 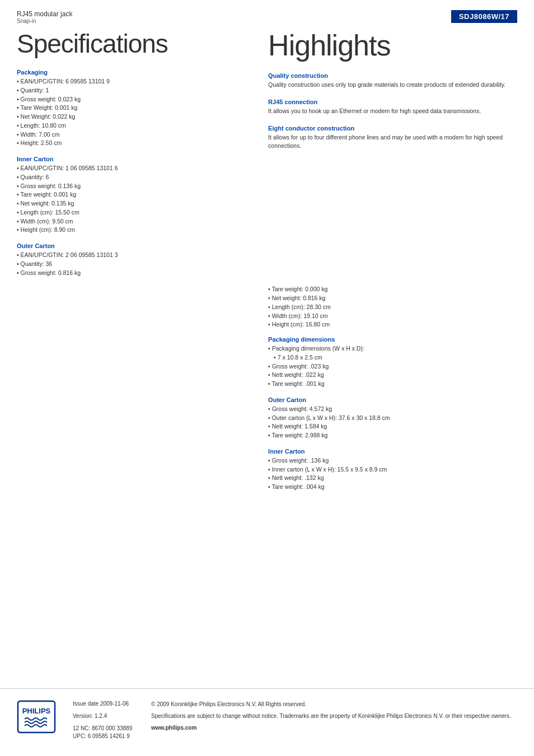 I want to click on footer-info: Issue date 2009-11-06 Version: 1.2.4 12 …, so click(x=295, y=722).